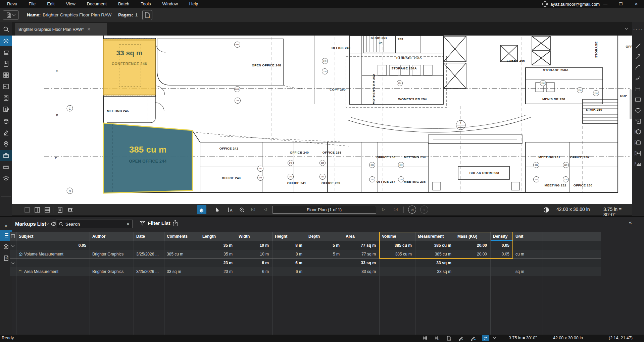  What do you see at coordinates (147, 15) in the screenshot?
I see `add-page-button: ＋` at bounding box center [147, 15].